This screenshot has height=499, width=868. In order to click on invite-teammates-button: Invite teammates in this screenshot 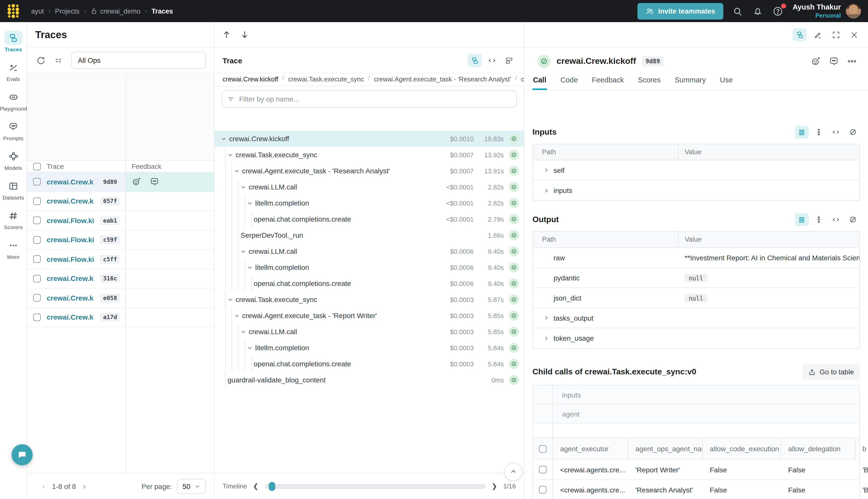, I will do `click(680, 11)`.